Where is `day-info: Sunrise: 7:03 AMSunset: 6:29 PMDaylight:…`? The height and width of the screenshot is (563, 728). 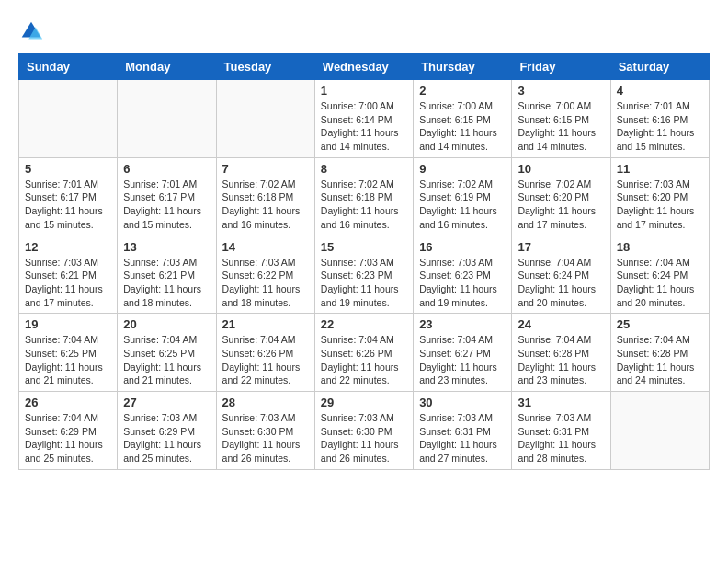
day-info: Sunrise: 7:03 AMSunset: 6:29 PMDaylight:… is located at coordinates (166, 438).